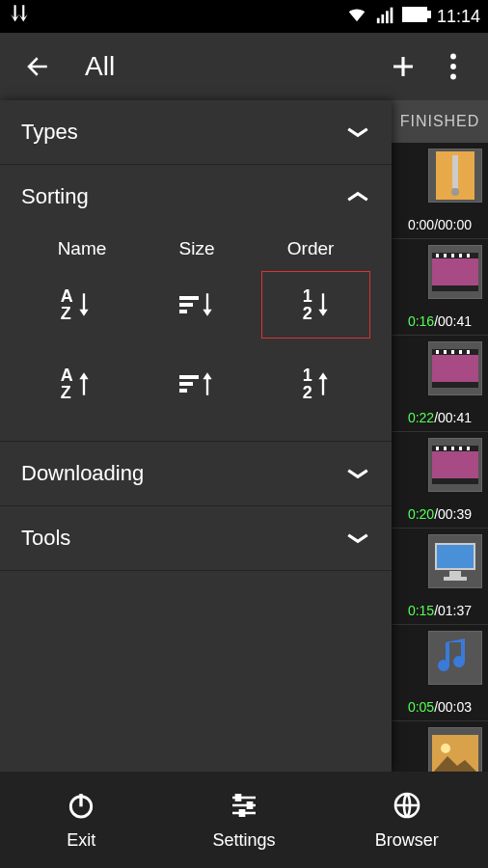  I want to click on list-item: 0:15/01:37, so click(440, 577).